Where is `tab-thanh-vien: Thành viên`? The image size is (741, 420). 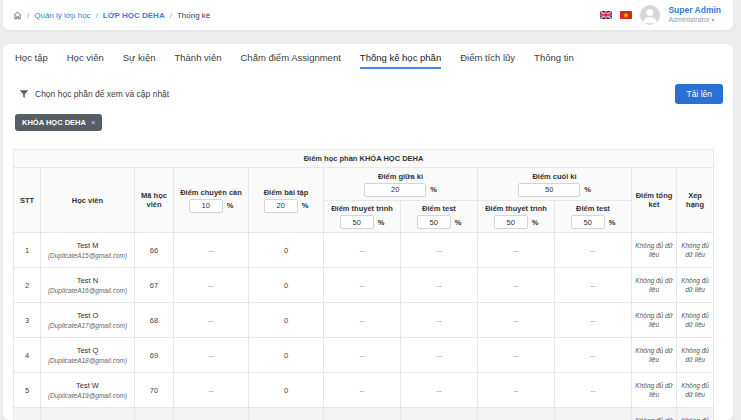
tab-thanh-vien: Thành viên is located at coordinates (198, 60).